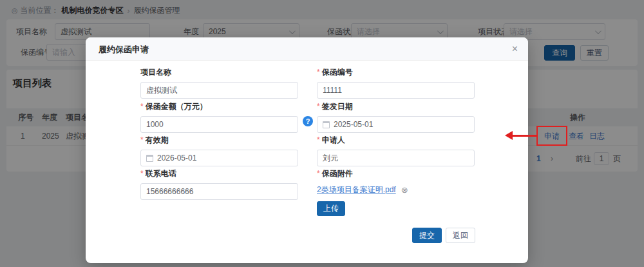  I want to click on field-guarantee-no: *保函编号, so click(395, 83).